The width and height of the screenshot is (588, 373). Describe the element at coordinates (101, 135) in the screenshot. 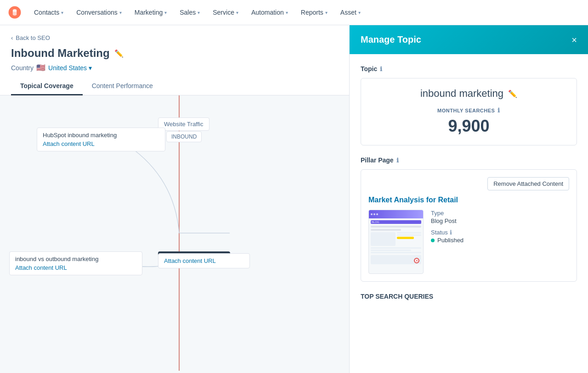

I see `node-label: HubSpot inbound marketing` at that location.